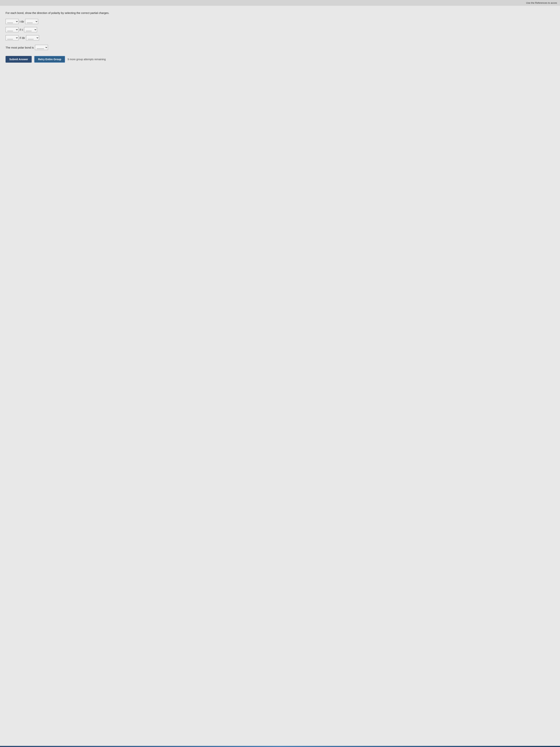 The image size is (560, 747). I want to click on fbr-left-select: ____ δ+ δ-, so click(12, 38).